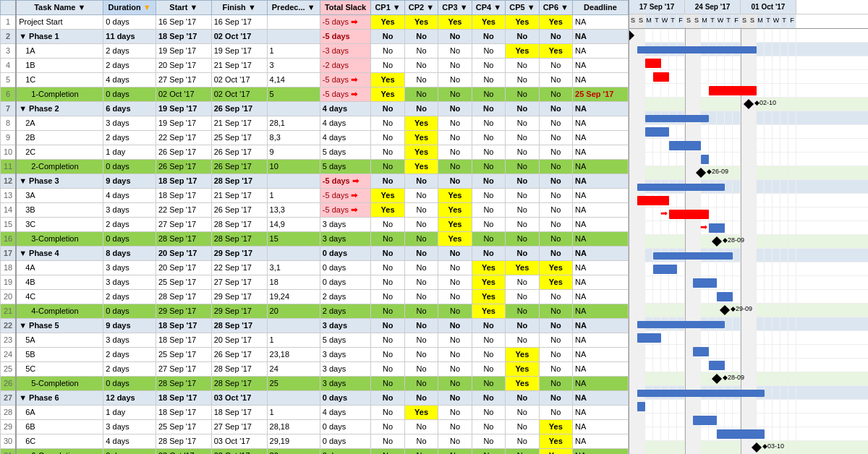 This screenshot has width=868, height=454. What do you see at coordinates (130, 8) in the screenshot?
I see `duration-header: Duration ▼` at bounding box center [130, 8].